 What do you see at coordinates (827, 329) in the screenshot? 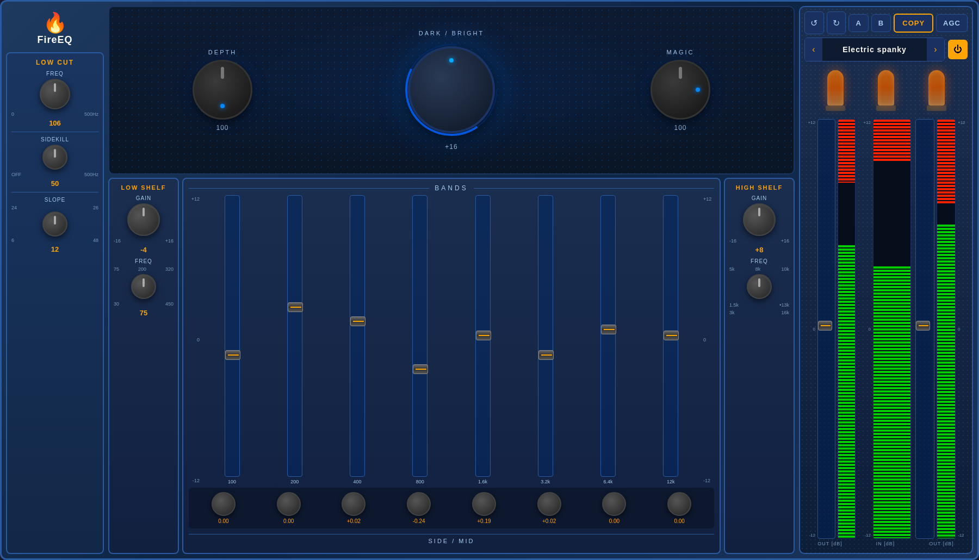
I see `out-fader-track` at bounding box center [827, 329].